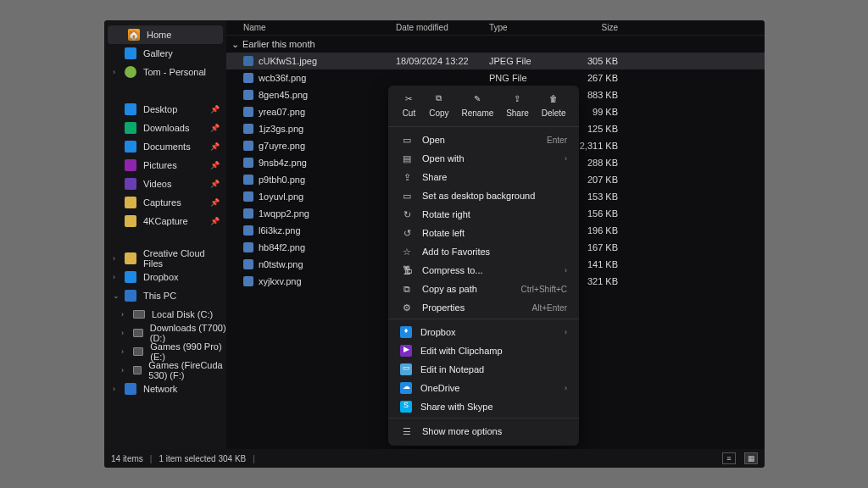 The height and width of the screenshot is (488, 868). What do you see at coordinates (165, 53) in the screenshot?
I see `sidebar-gallery: Gallery` at bounding box center [165, 53].